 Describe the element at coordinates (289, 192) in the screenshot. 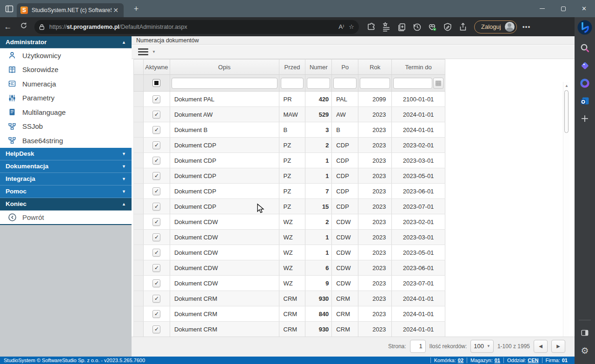

I see `table-row: ✓ Dokument CDP PZ 7 CDP 2023 2023-06-01` at that location.